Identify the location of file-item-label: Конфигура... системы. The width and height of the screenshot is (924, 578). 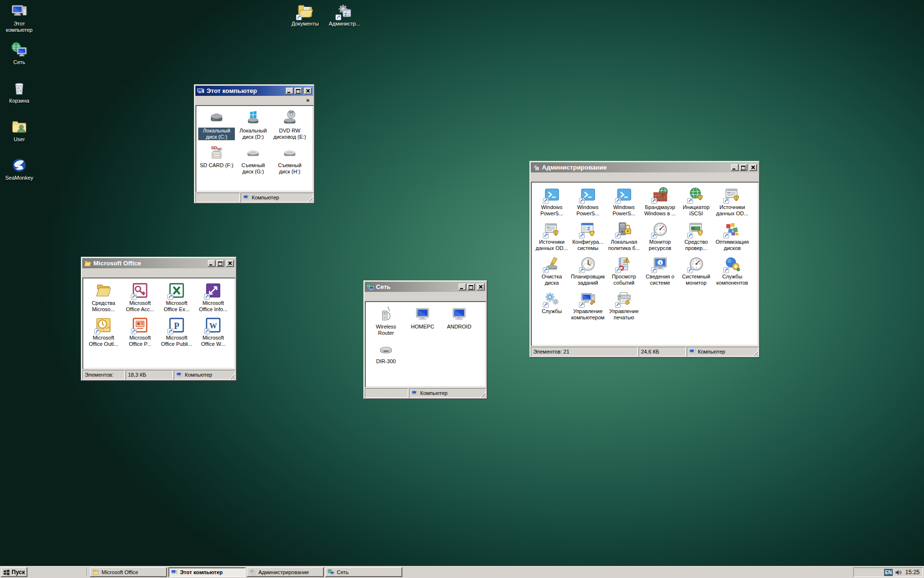
(588, 245).